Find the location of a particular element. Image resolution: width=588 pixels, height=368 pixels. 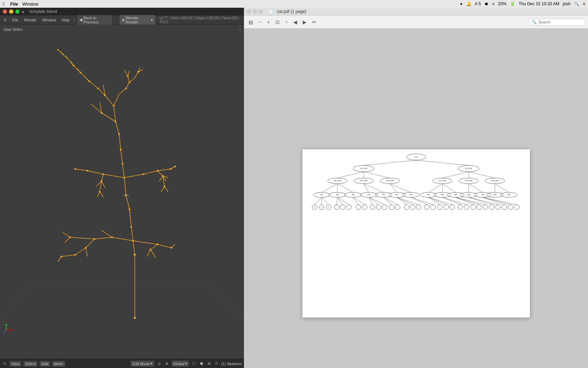

window-menu: Window is located at coordinates (49, 20).